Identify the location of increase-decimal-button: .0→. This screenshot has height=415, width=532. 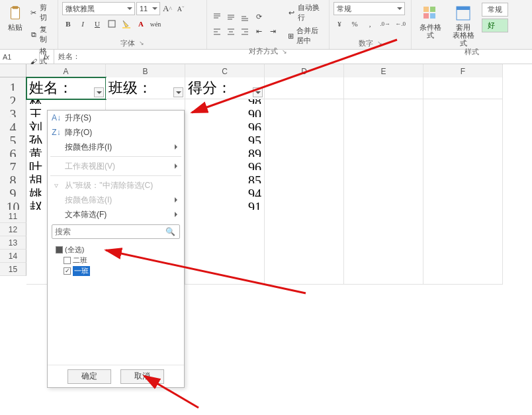
(385, 24).